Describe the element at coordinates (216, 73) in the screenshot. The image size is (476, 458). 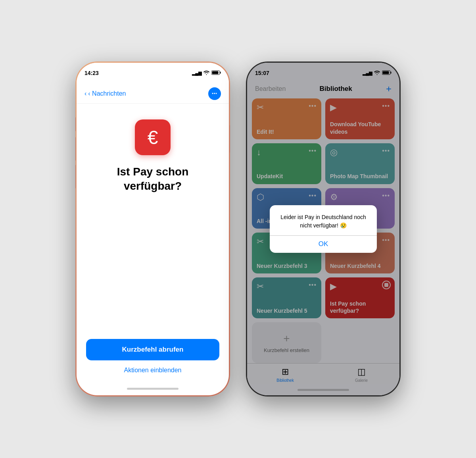
I see `battery-icon` at that location.